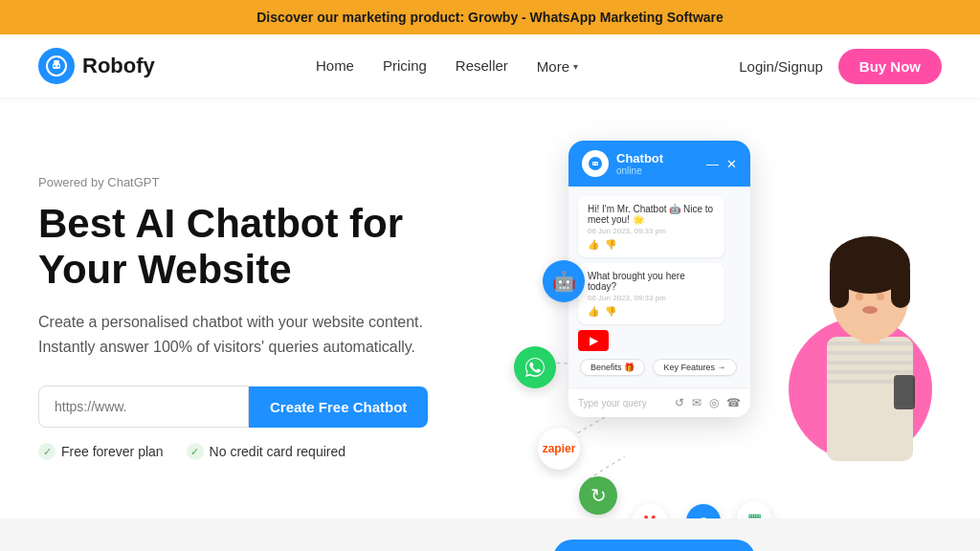  I want to click on hero-title: Best AI Chatbot for Your Website, so click(264, 247).